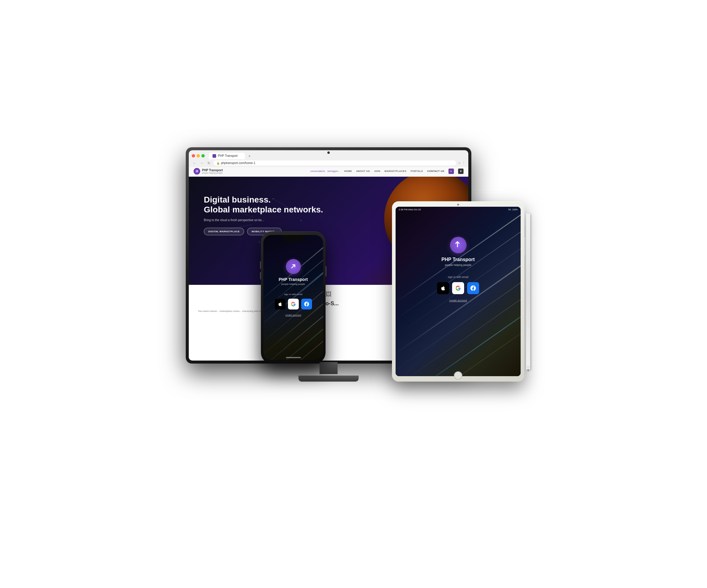  What do you see at coordinates (436, 171) in the screenshot?
I see `nav-contact-us: CONTACT US` at bounding box center [436, 171].